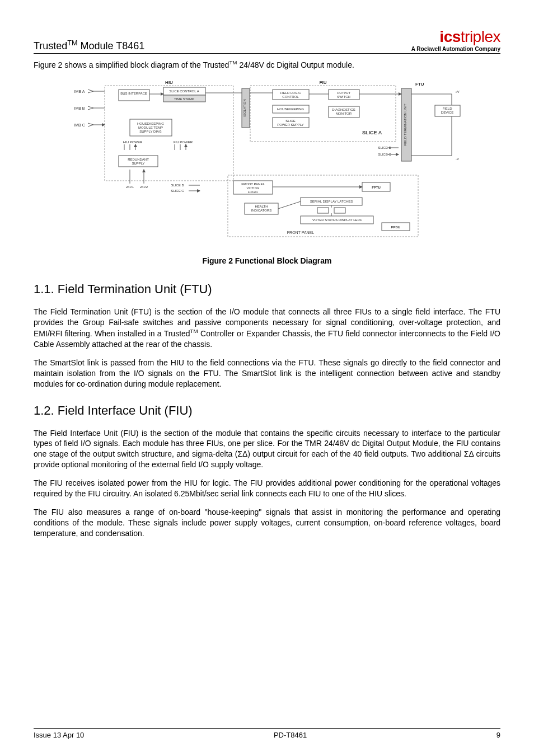  I want to click on product-name: TrustedTM Module T8461, so click(89, 46).